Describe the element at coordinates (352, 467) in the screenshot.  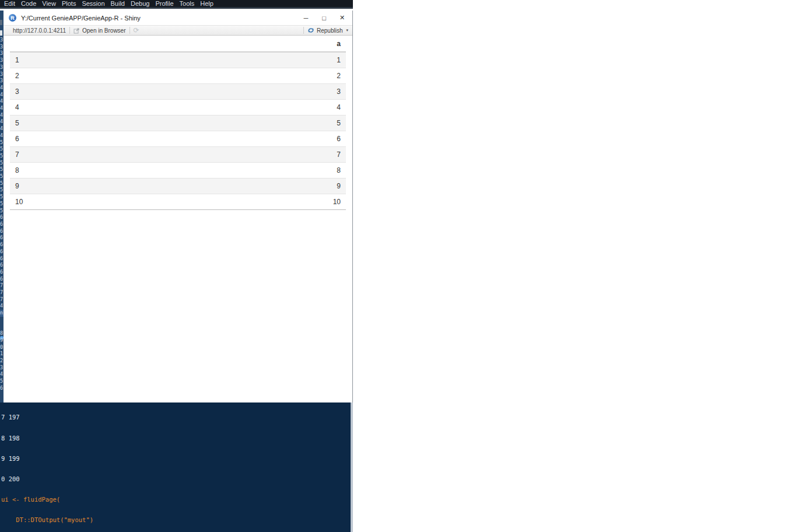
I see `console-scrollbar` at that location.